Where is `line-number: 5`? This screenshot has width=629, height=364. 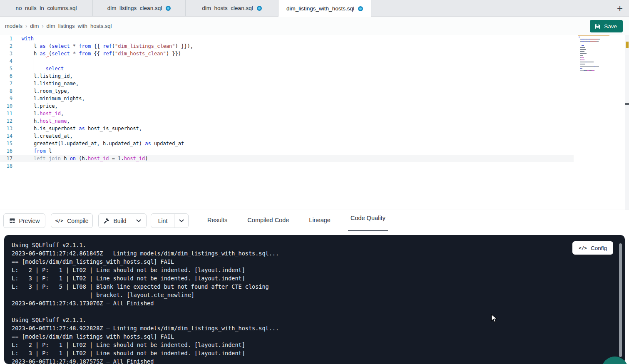 line-number: 5 is located at coordinates (6, 69).